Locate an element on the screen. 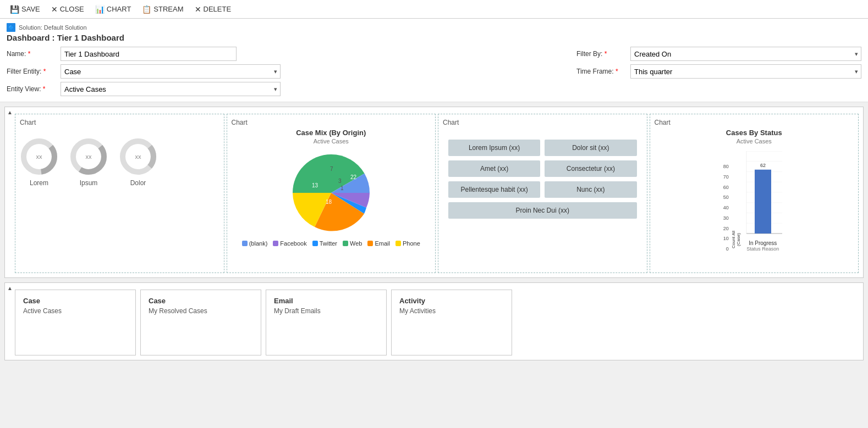  filter-entity-select: Case is located at coordinates (171, 71).